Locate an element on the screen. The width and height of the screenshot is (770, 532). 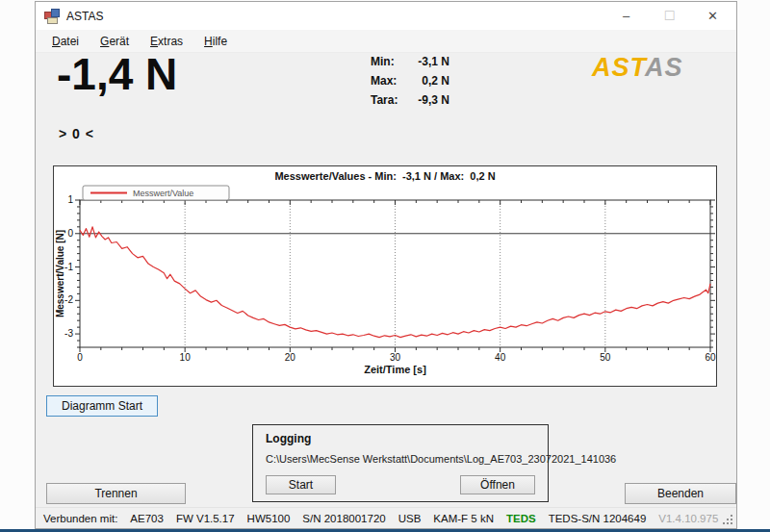
x-tick-label: 50 is located at coordinates (605, 358).